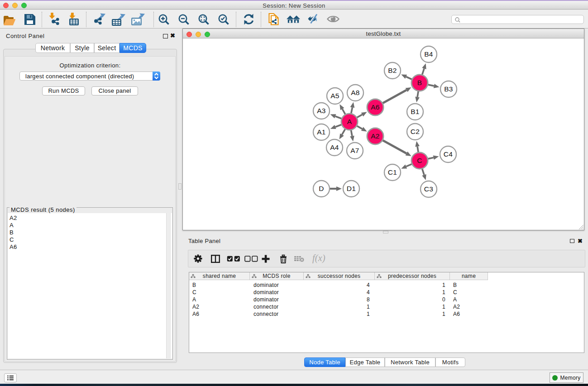 The width and height of the screenshot is (588, 386). Describe the element at coordinates (355, 92) in the screenshot. I see `svg-text: A8` at that location.